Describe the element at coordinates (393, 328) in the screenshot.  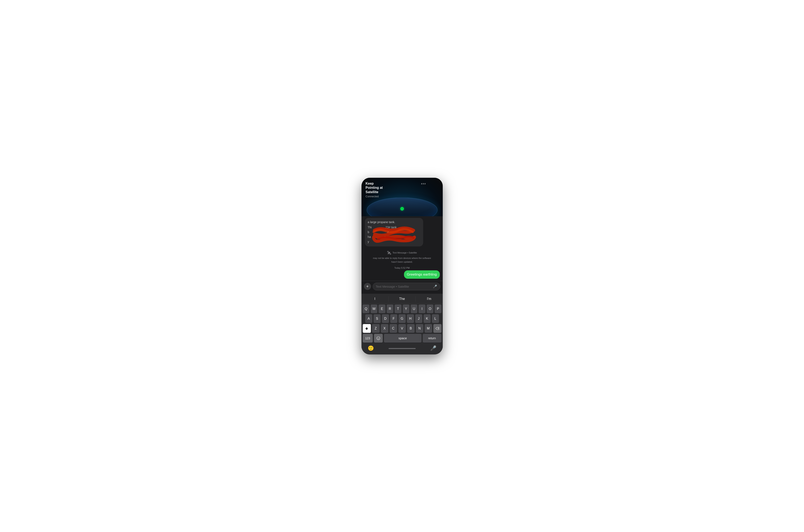
I see `key-c: C` at that location.